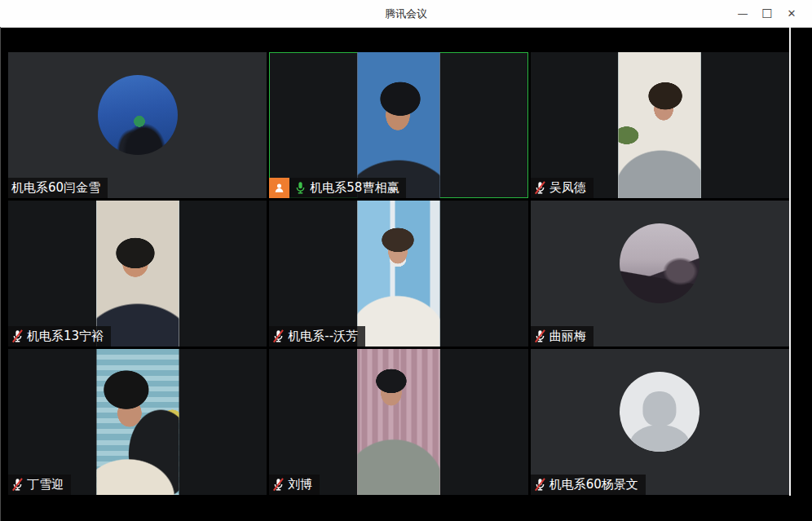  Describe the element at coordinates (743, 13) in the screenshot. I see `minimize-button: —` at that location.